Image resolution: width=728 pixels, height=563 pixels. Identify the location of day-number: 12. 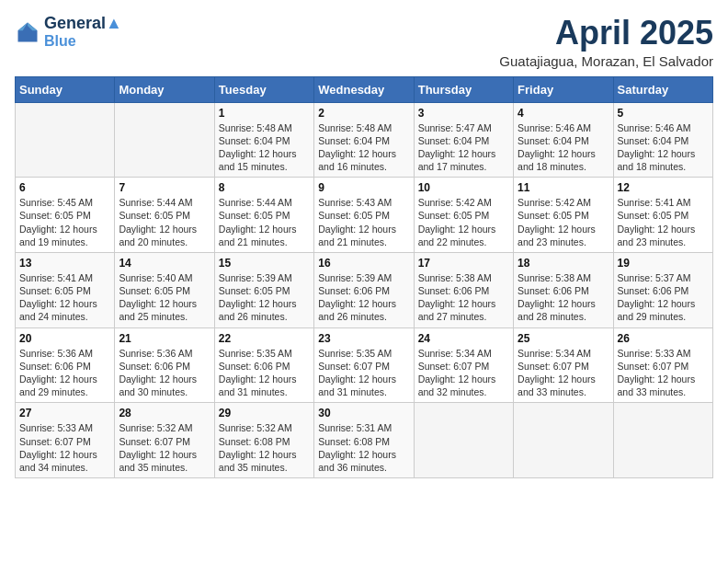
(664, 188).